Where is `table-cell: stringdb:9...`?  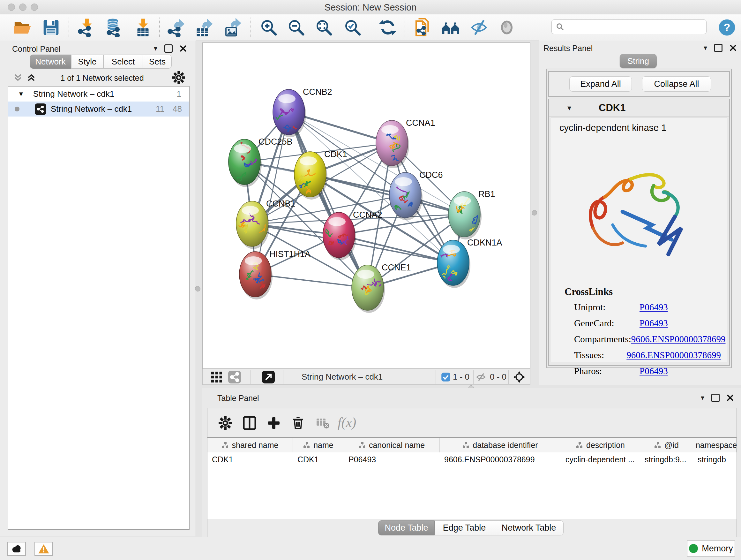 table-cell: stringdb:9... is located at coordinates (667, 459).